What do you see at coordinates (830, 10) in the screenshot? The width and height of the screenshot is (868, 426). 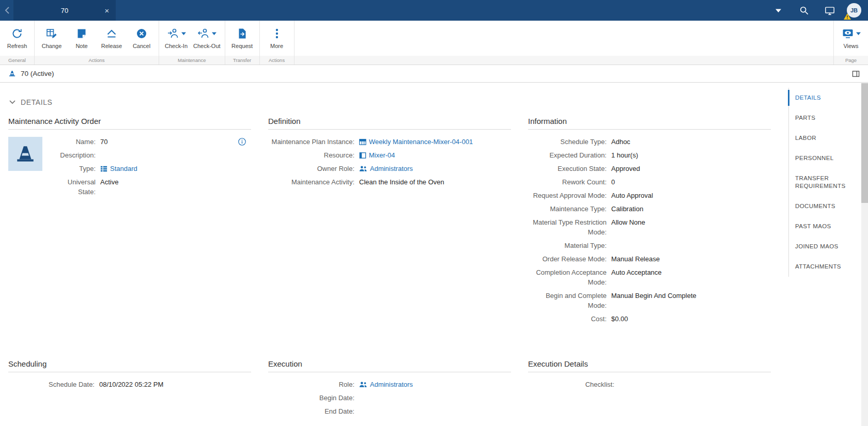 I see `monitor-icon` at bounding box center [830, 10].